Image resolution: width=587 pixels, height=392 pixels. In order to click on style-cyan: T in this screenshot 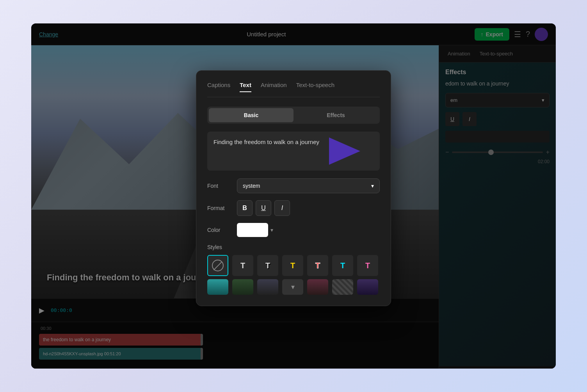, I will do `click(343, 265)`.